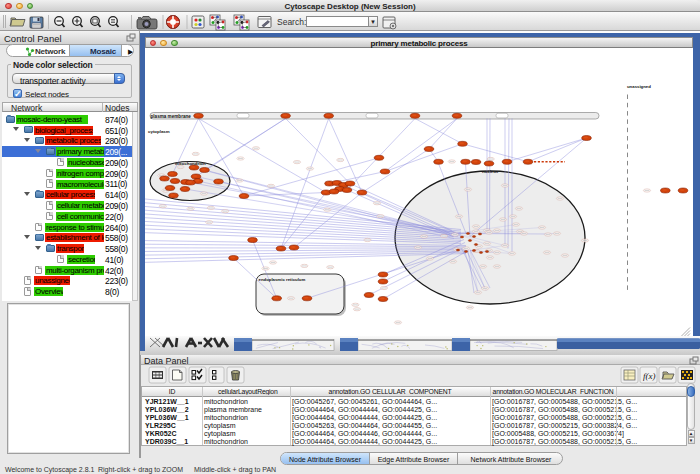  Describe the element at coordinates (159, 132) in the screenshot. I see `svg-text: cytoplasm` at that location.